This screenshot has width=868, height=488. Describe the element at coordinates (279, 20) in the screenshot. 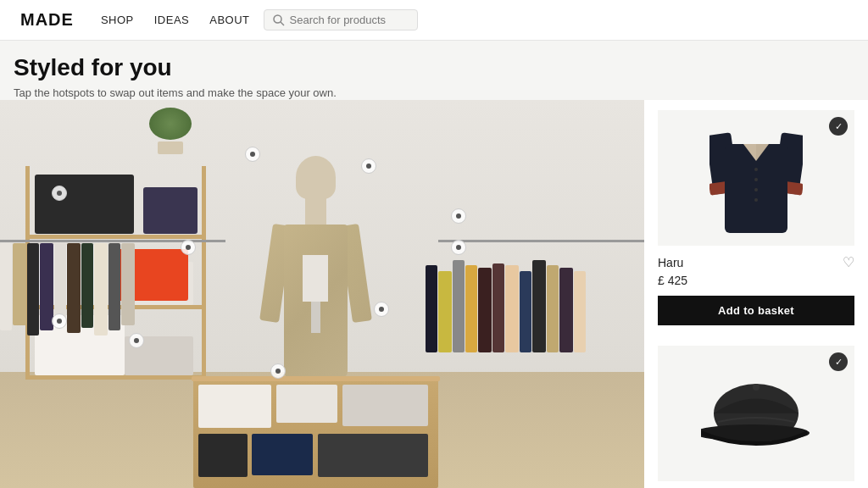

I see `search-icon` at that location.